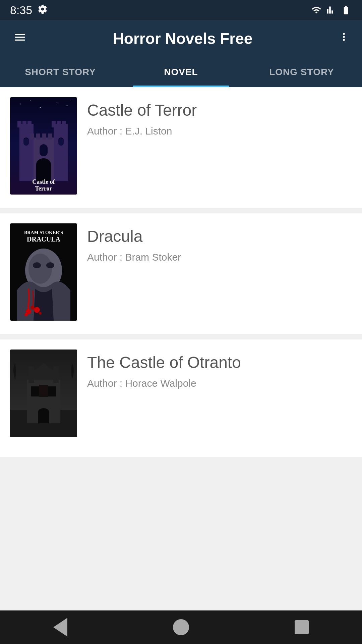 This screenshot has height=644, width=362. What do you see at coordinates (181, 10) in the screenshot?
I see `status-bar: 8:35` at bounding box center [181, 10].